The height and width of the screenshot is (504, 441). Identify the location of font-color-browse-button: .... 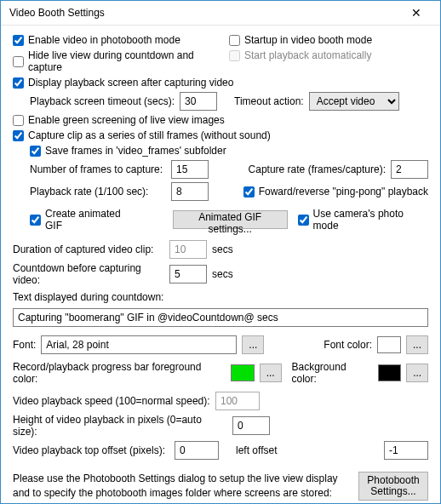
(417, 345).